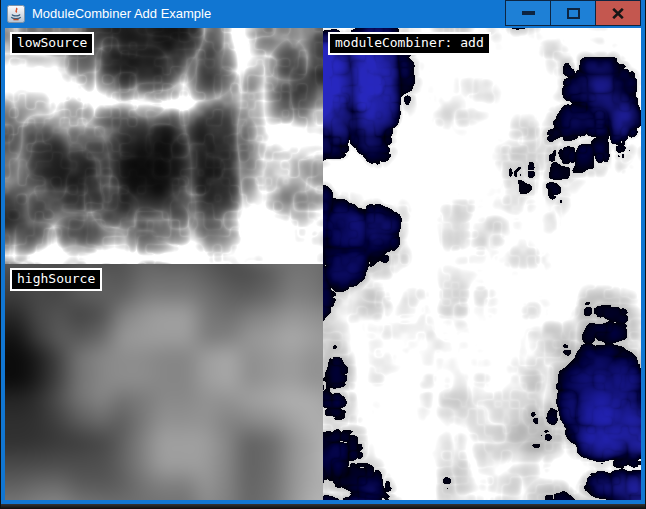 This screenshot has width=646, height=509. What do you see at coordinates (52, 44) in the screenshot?
I see `low-source-label: lowSource` at bounding box center [52, 44].